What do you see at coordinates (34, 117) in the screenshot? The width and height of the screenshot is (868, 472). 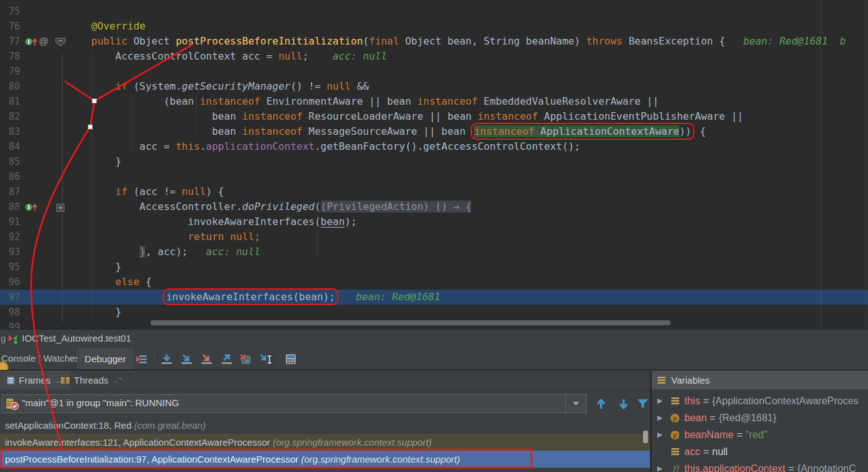 I see `gutter: 82` at bounding box center [34, 117].